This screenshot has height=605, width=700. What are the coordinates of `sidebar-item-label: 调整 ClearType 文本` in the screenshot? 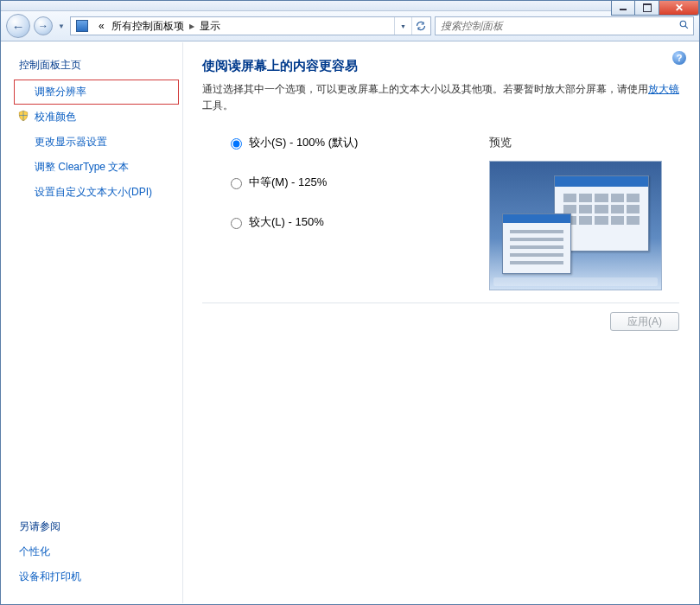 It's located at (81, 167).